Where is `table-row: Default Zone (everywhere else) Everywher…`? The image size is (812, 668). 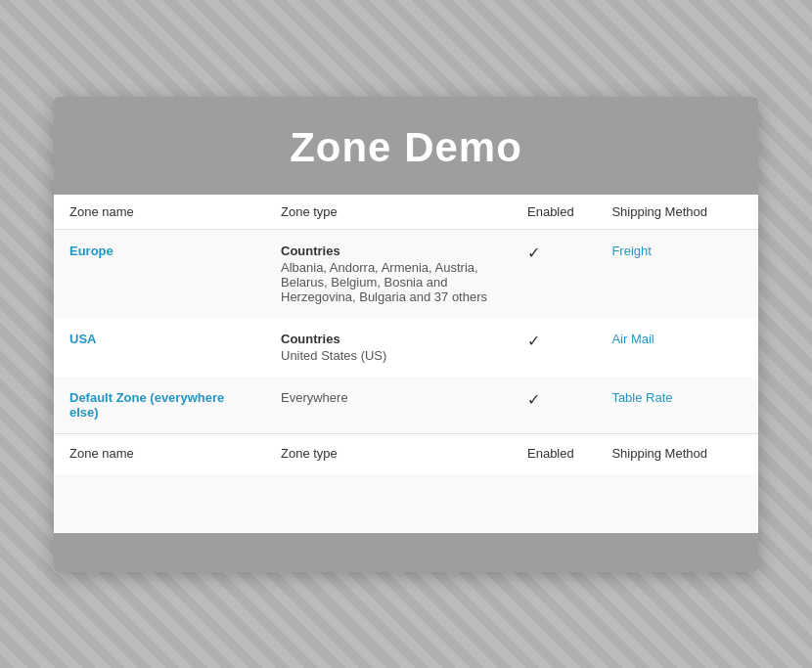
table-row: Default Zone (everywhere else) Everywher… is located at coordinates (406, 405).